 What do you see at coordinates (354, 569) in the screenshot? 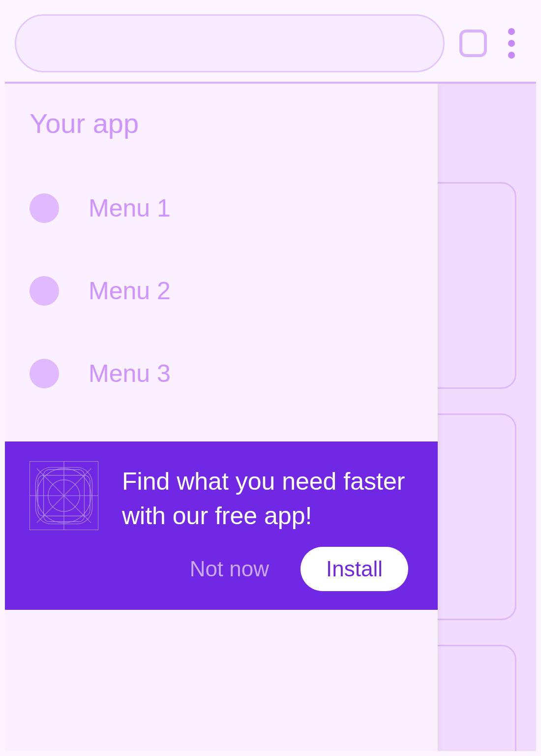
I see `install-button: Install` at bounding box center [354, 569].